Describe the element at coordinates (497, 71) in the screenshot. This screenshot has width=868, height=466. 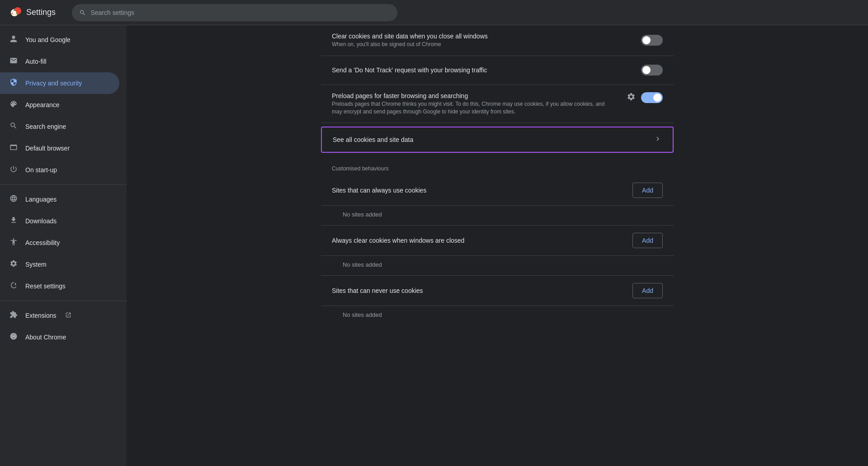
I see `do-not-track-row: Send a 'Do Not Track' request with your …` at that location.